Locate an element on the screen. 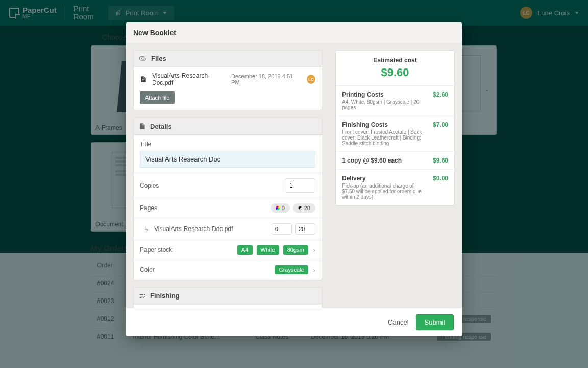 The image size is (588, 368). paper-stock-label: Paper stock is located at coordinates (156, 250).